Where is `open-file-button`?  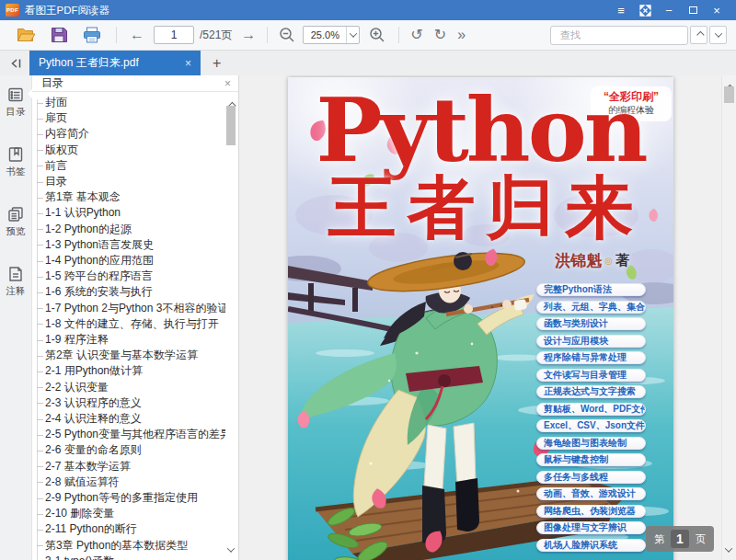
open-file-button is located at coordinates (26, 35).